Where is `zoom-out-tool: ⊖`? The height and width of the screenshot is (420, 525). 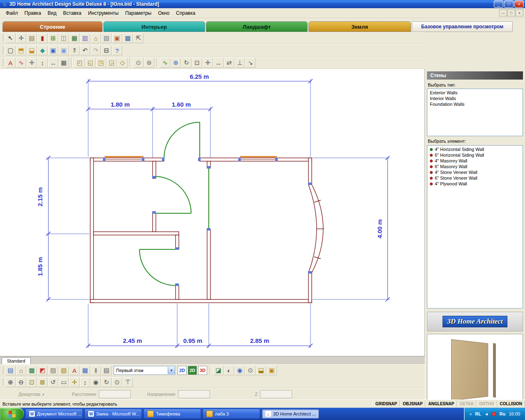
zoom-out-tool: ⊖ is located at coordinates (21, 382).